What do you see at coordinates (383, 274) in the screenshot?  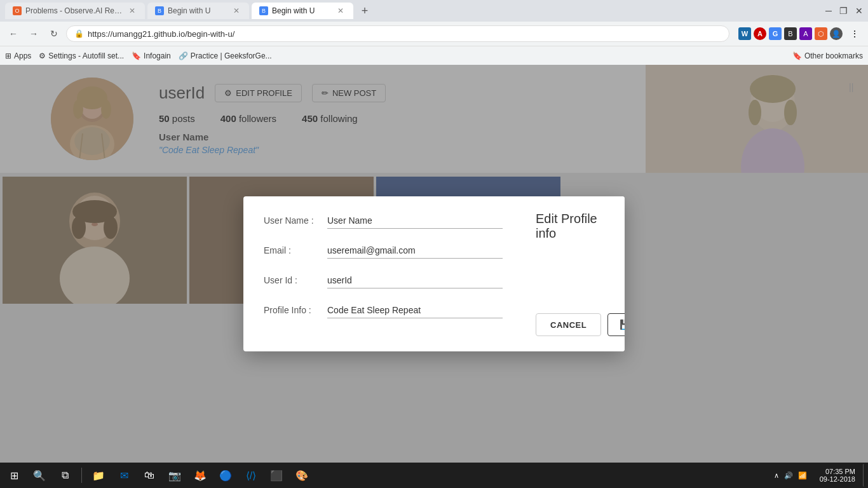 I see `dialog-form: User Name : Email : User Id : Profile In…` at bounding box center [383, 274].